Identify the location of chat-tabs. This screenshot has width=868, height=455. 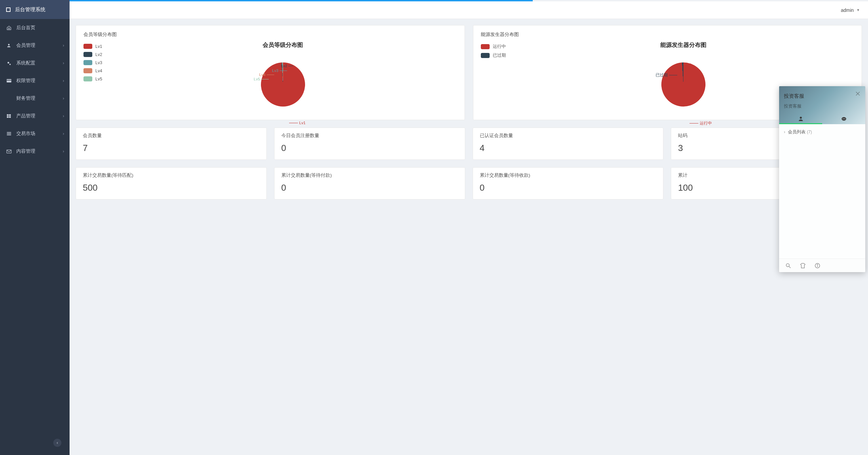
(822, 119).